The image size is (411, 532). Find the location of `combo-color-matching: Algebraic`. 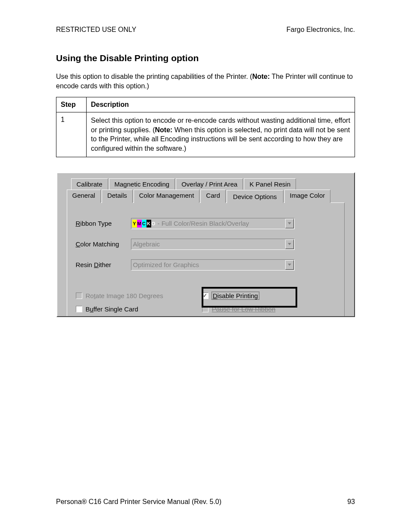

combo-color-matching: Algebraic is located at coordinates (213, 244).